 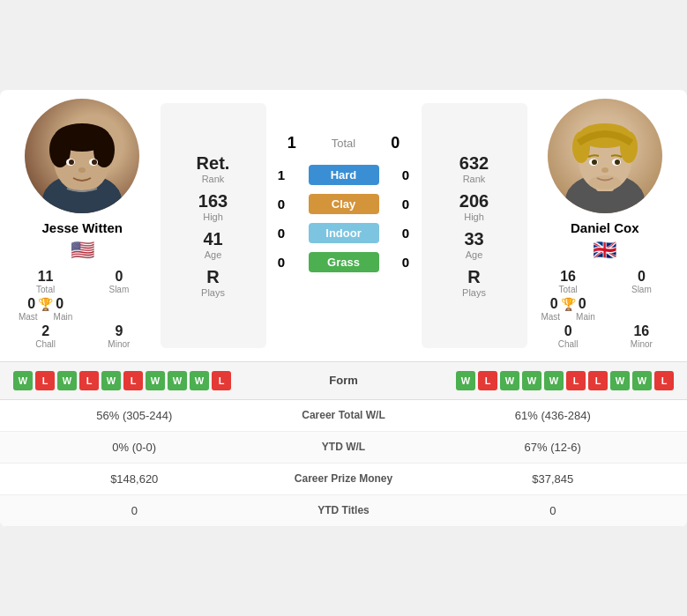 What do you see at coordinates (344, 415) in the screenshot?
I see `career-wl-label: Career Total W/L` at bounding box center [344, 415].